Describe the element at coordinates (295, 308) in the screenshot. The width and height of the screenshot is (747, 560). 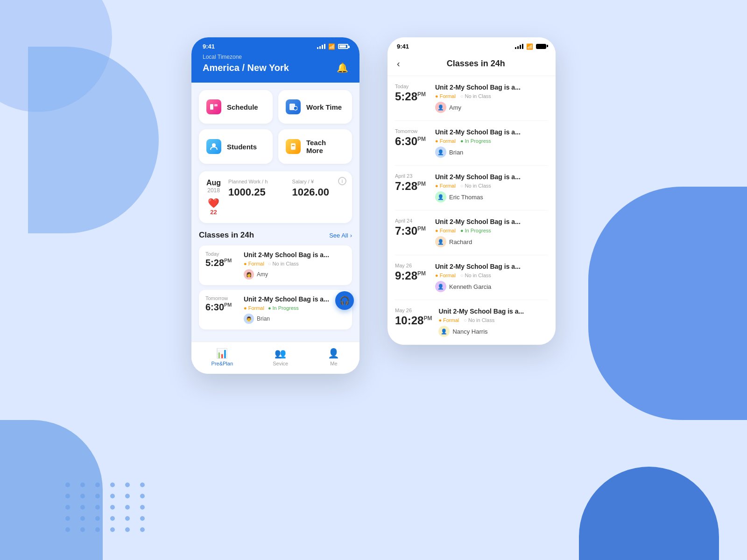
I see `class-tags-1: Formal In Progress` at that location.